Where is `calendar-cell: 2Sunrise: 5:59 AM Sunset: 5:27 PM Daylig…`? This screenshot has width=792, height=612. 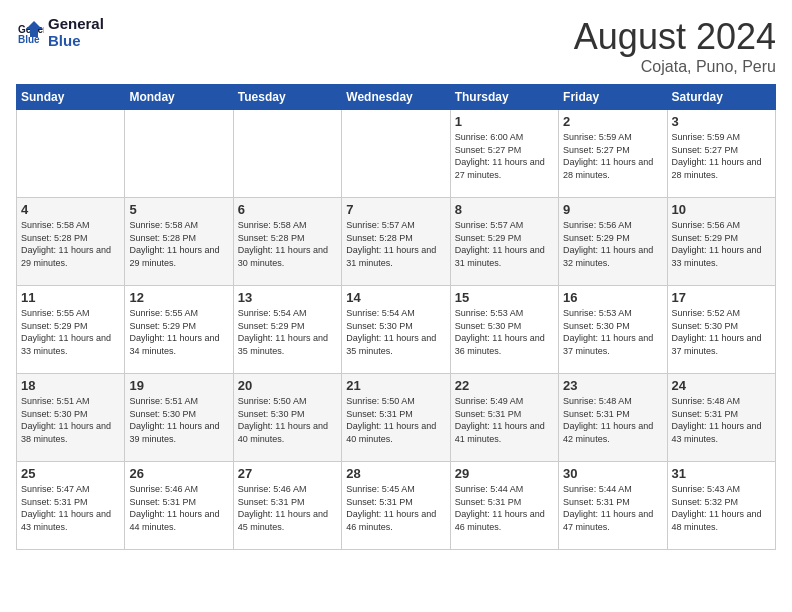
calendar-cell: 2Sunrise: 5:59 AM Sunset: 5:27 PM Daylig… is located at coordinates (613, 154).